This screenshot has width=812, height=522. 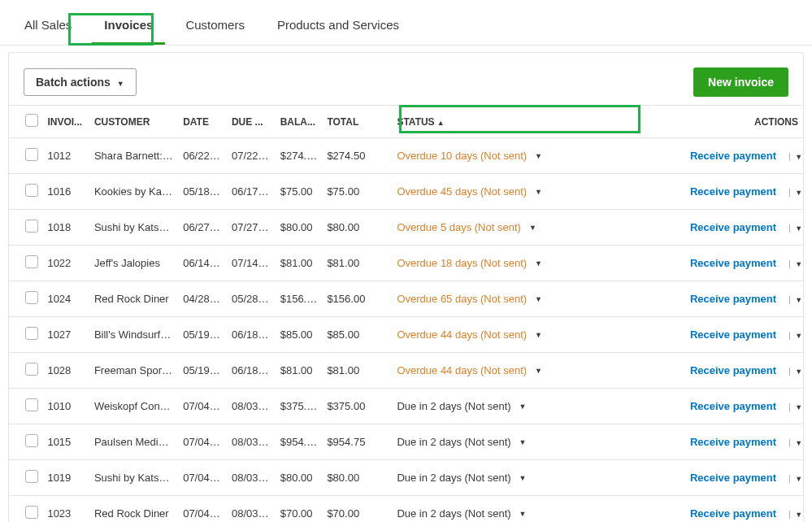 What do you see at coordinates (133, 407) in the screenshot?
I see `customer-name: Weiskopf Consulting` at bounding box center [133, 407].